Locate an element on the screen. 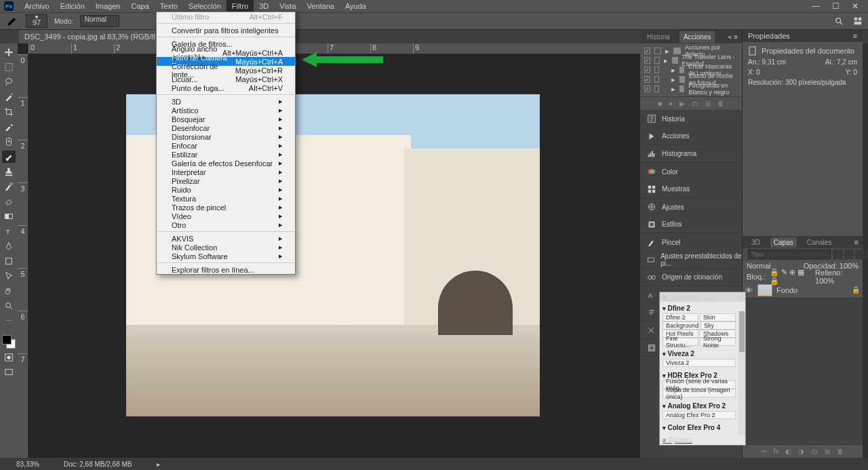 The height and width of the screenshot is (470, 868). gradient-tool is located at coordinates (9, 216).